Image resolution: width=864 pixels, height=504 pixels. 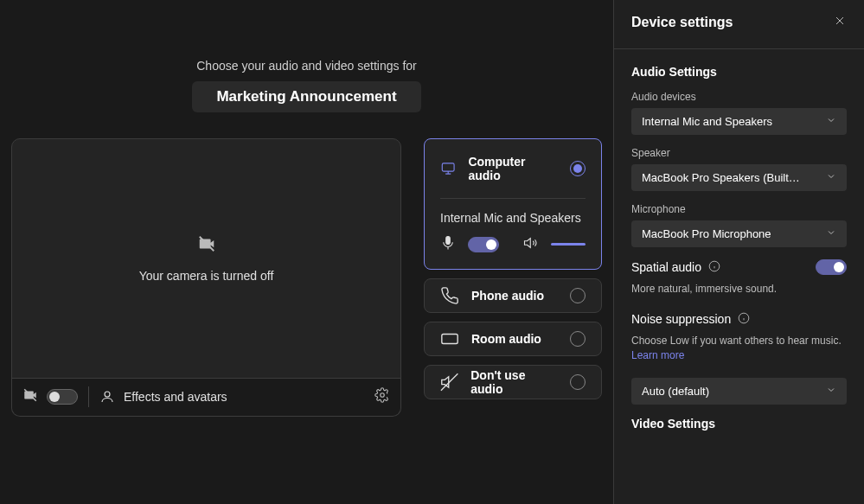 What do you see at coordinates (578, 339) in the screenshot?
I see `radio-room-audio` at bounding box center [578, 339].